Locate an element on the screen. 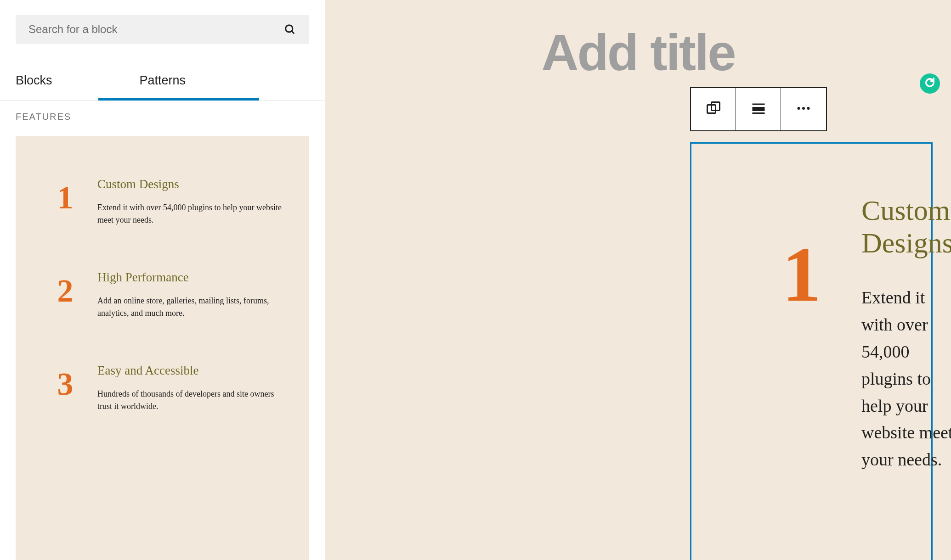 This screenshot has width=951, height=560. group-icon is located at coordinates (713, 109).